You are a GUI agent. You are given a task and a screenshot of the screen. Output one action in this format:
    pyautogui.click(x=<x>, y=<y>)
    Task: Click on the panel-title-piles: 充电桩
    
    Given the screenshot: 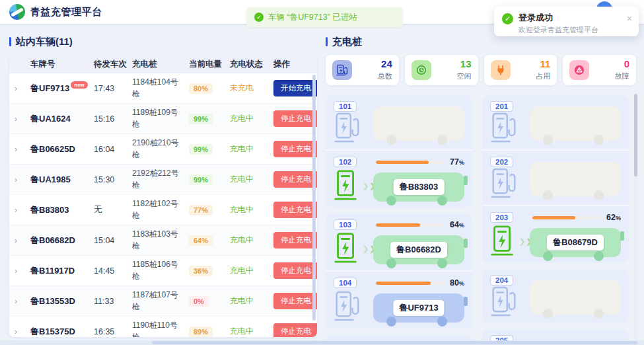 What is the action you would take?
    pyautogui.click(x=481, y=42)
    